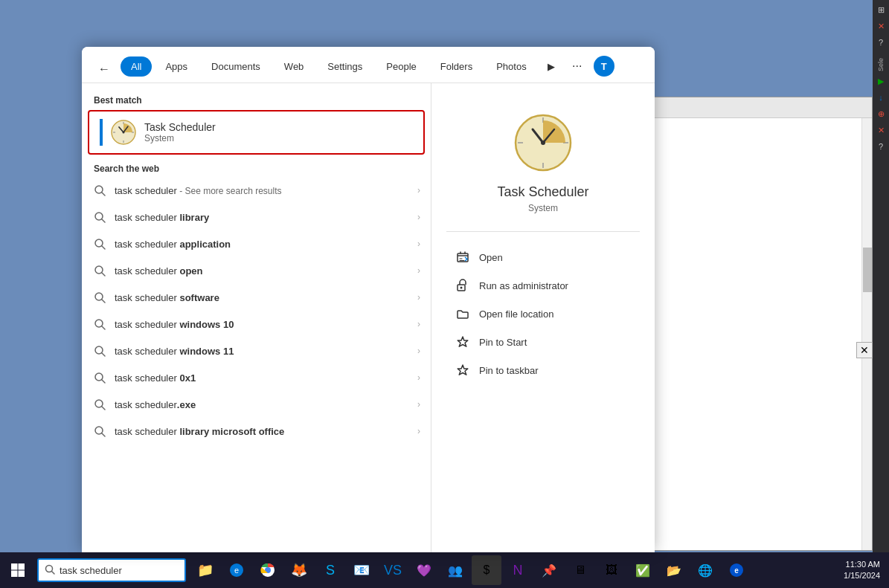 The image size is (889, 588). I want to click on action-open: Open, so click(543, 257).